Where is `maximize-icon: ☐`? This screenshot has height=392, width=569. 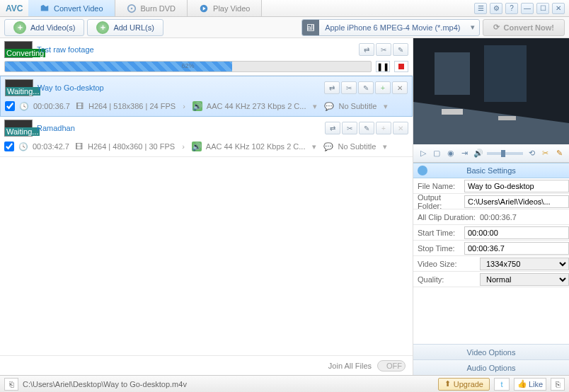 maximize-icon: ☐ is located at coordinates (543, 8).